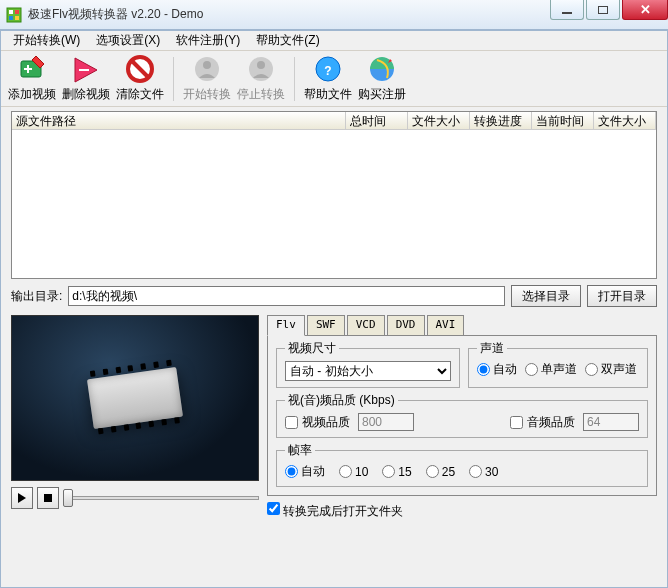 Image resolution: width=668 pixels, height=588 pixels. I want to click on buy-icon, so click(382, 69).